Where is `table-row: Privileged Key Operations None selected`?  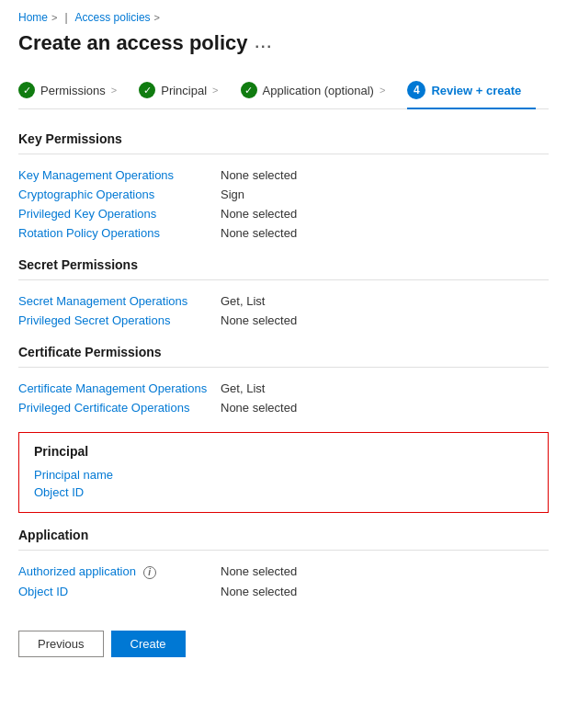
table-row: Privileged Key Operations None selected is located at coordinates (283, 213).